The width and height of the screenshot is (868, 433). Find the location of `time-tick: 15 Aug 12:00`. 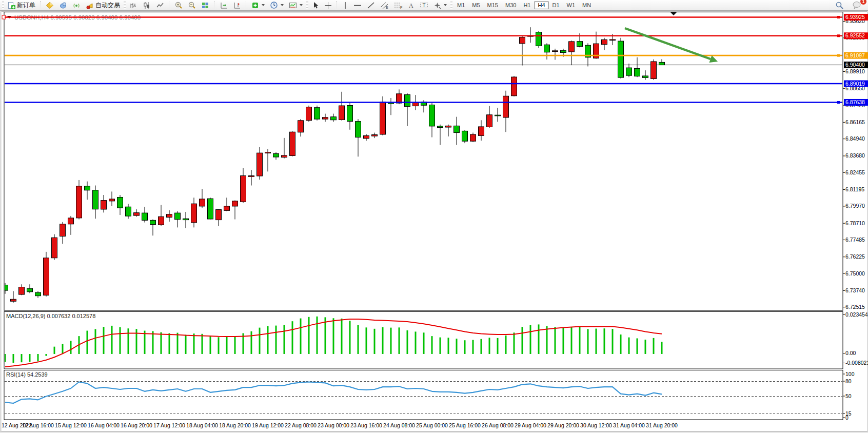

time-tick: 15 Aug 12:00 is located at coordinates (71, 425).